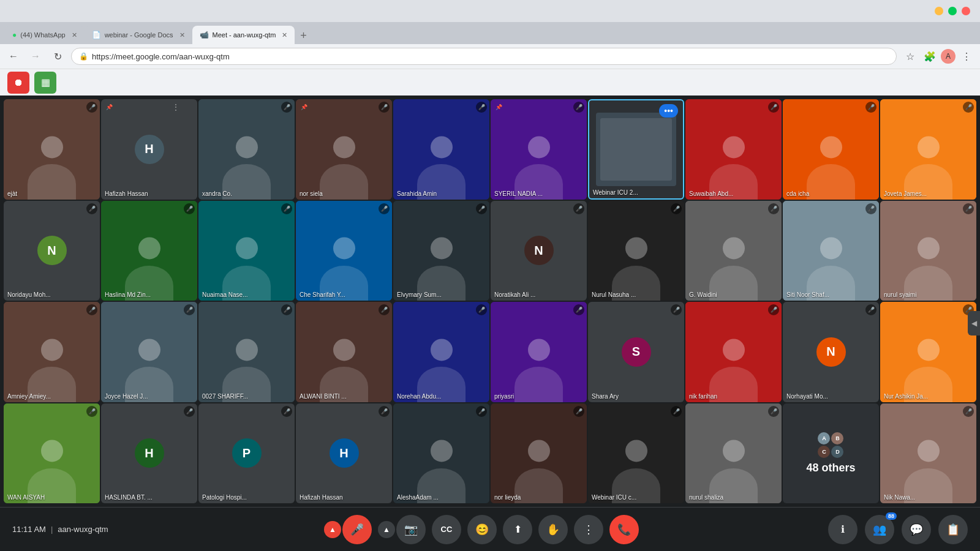  Describe the element at coordinates (831, 352) in the screenshot. I see `participant-tile-29: N 🎤 Norhayati Mo...` at that location.